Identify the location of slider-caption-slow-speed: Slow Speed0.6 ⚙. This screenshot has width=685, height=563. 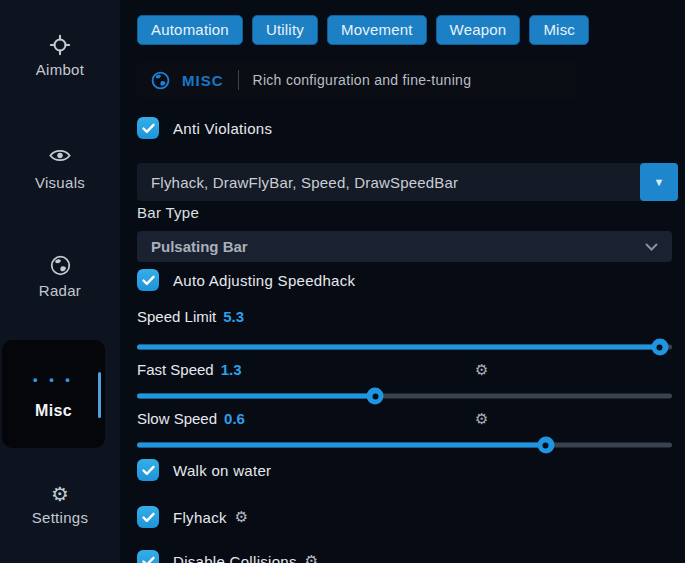
(404, 420).